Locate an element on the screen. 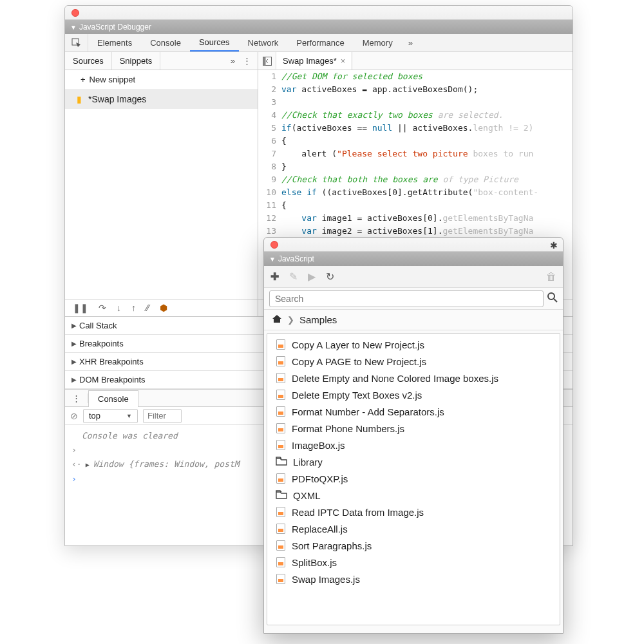 The width and height of the screenshot is (644, 644). item-label: ImageBox.js is located at coordinates (318, 446).